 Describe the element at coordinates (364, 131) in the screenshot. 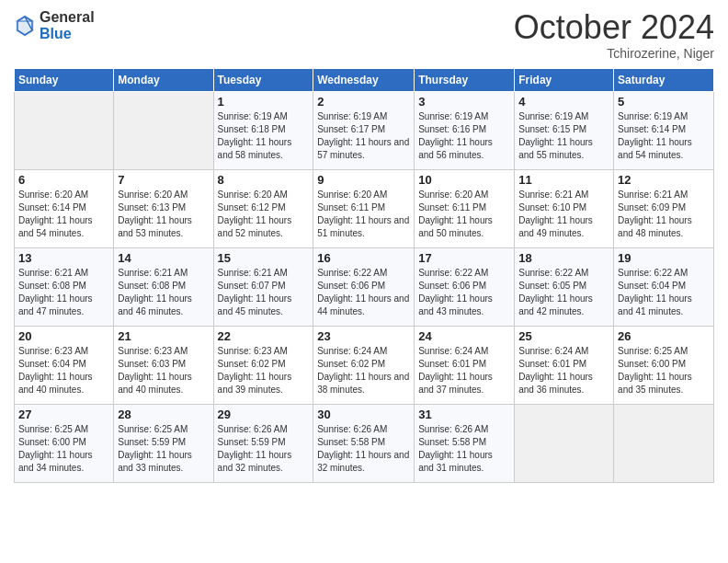

I see `week-row-1: 1Sunrise: 6:19 AMSunset: 6:18 PMDaylight…` at that location.